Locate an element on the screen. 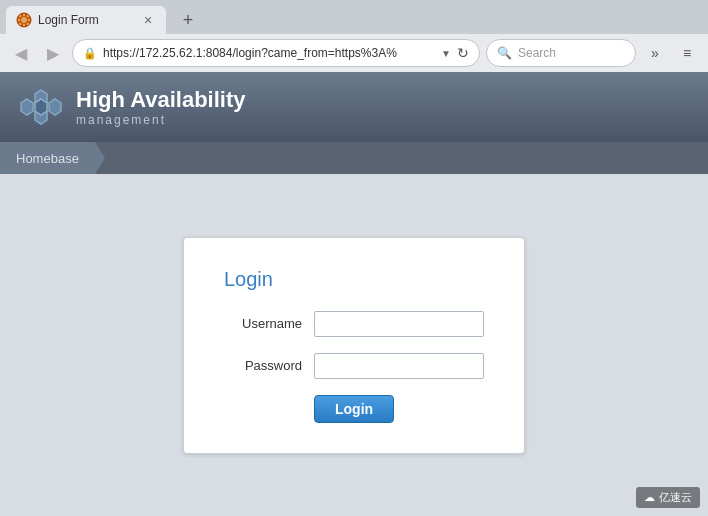  login-button: Login is located at coordinates (354, 409).